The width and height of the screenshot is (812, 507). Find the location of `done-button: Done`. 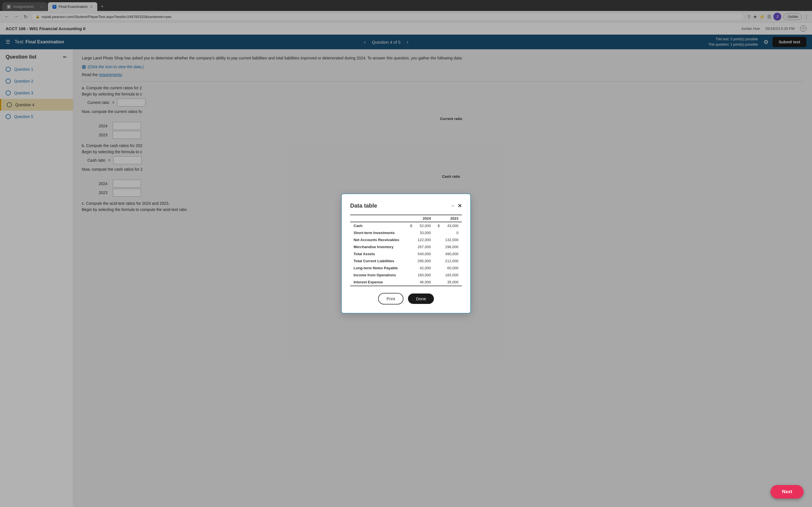

done-button: Done is located at coordinates (421, 298).